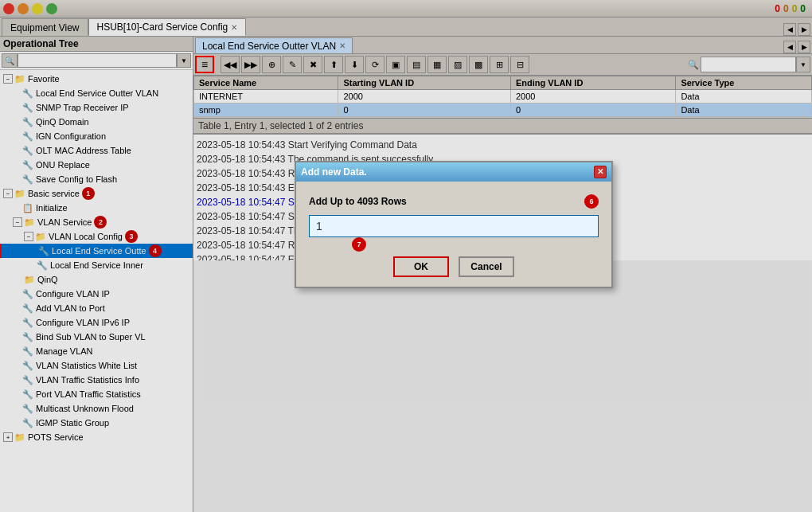 The width and height of the screenshot is (812, 512). I want to click on dialog-ok-button: OK, so click(421, 267).